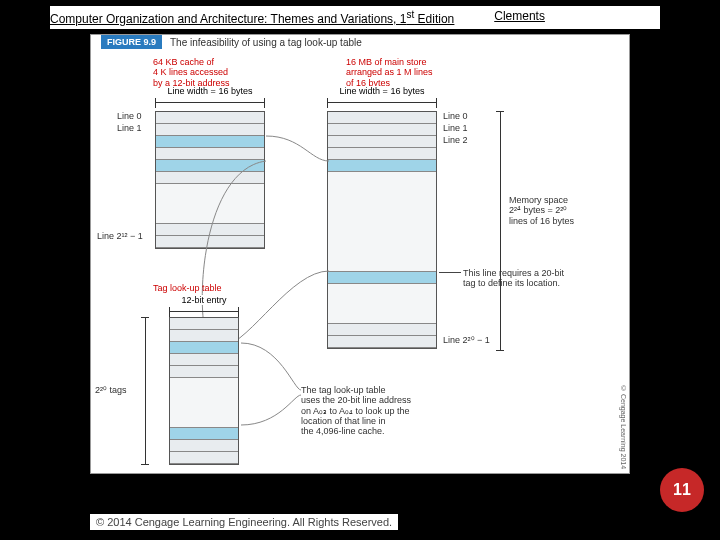 Image resolution: width=720 pixels, height=540 pixels. I want to click on lookup-table-caption: Tag look-up table, so click(188, 288).